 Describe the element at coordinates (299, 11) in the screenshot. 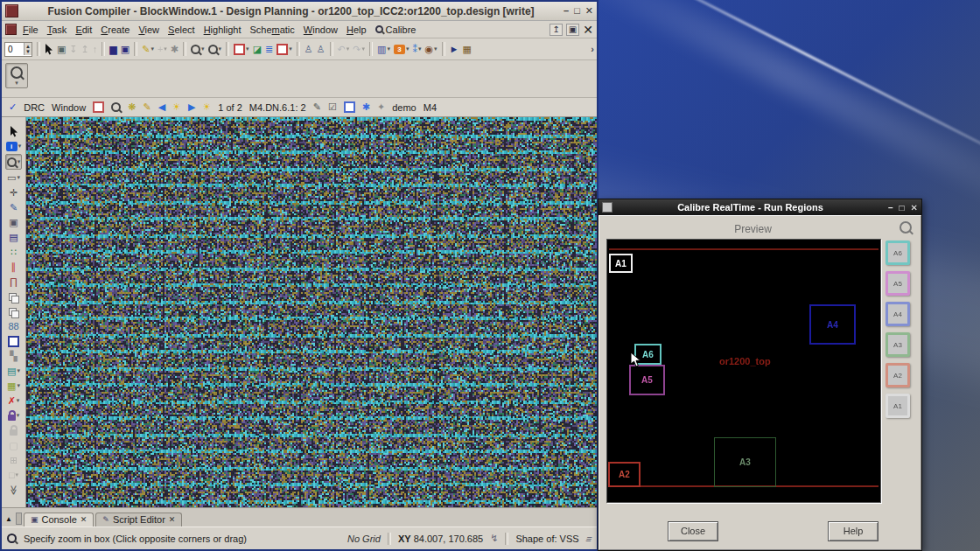

I see `title-bar: Fusion Compiler - BlockWindow.1 - Design…` at that location.